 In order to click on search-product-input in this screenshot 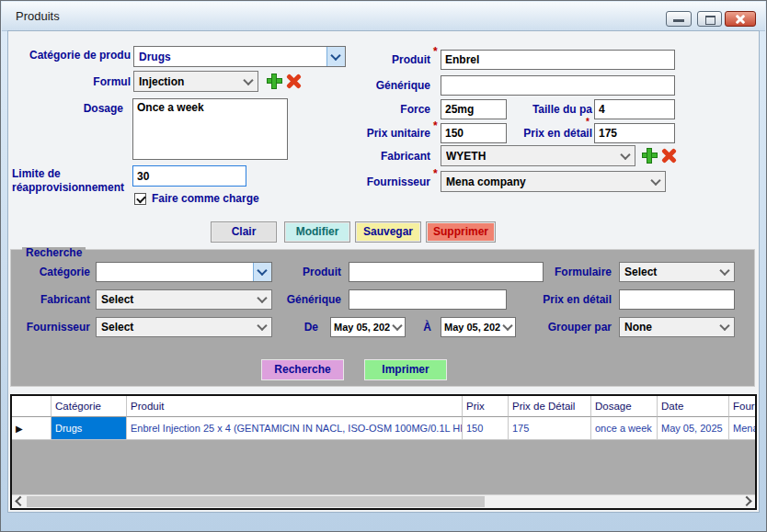, I will do `click(446, 272)`.